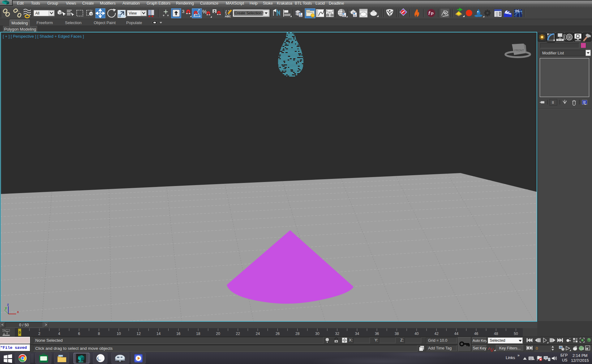 The height and width of the screenshot is (364, 592). What do you see at coordinates (133, 13) in the screenshot?
I see `svg-text: View` at bounding box center [133, 13].